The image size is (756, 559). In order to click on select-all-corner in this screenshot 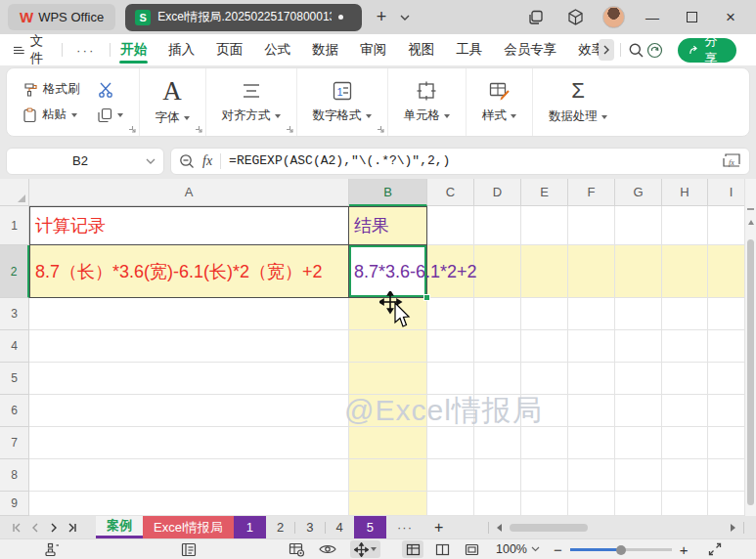, I will do `click(15, 193)`.